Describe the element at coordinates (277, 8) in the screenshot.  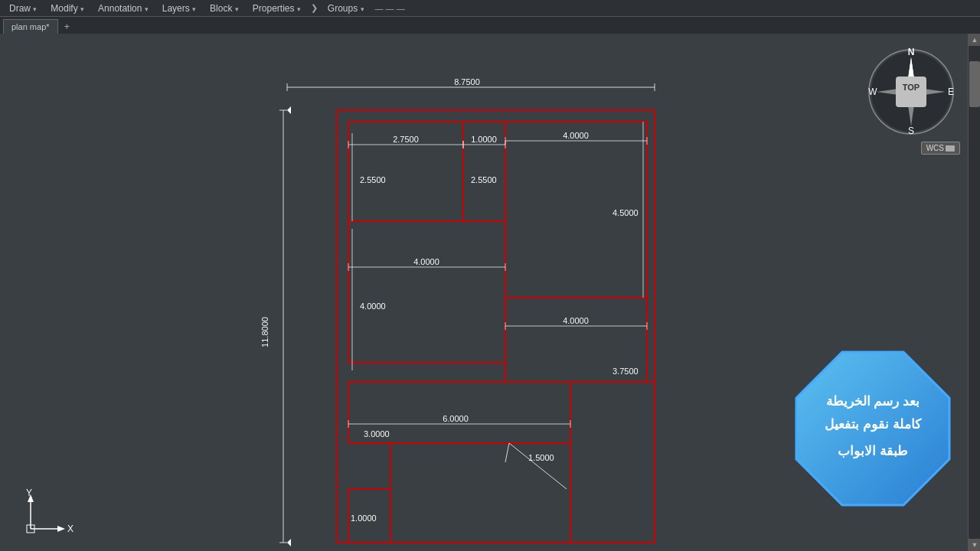
I see `menu-properties: Properties ▾` at that location.